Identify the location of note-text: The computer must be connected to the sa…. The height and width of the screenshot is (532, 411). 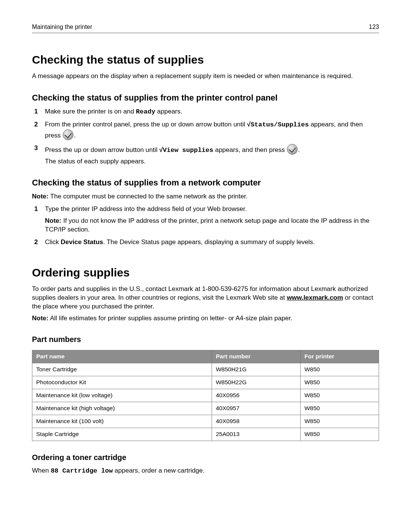
(148, 197).